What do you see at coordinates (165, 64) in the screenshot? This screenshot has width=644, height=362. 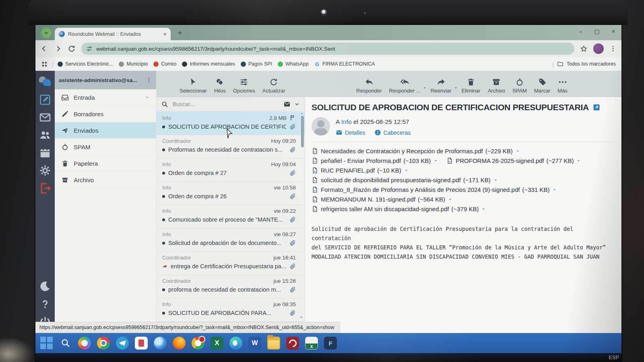 I see `bookmark-item: Correo` at bounding box center [165, 64].